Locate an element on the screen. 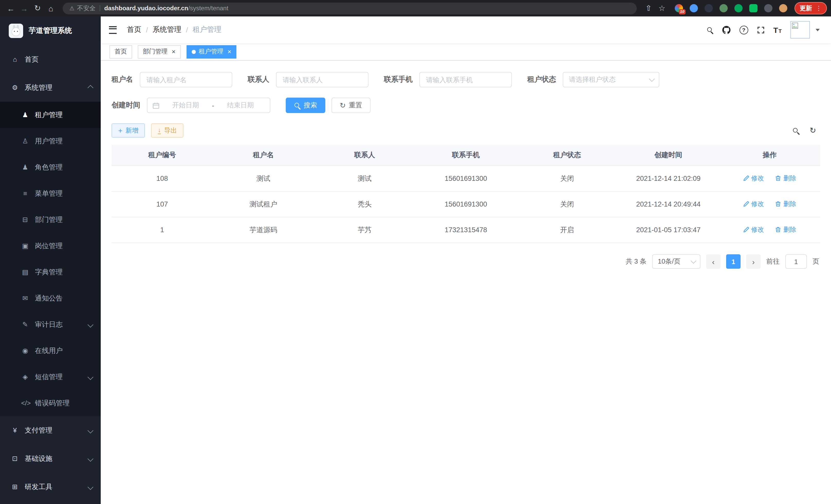 Image resolution: width=831 pixels, height=504 pixels. tab-dept-manage: 部门管理 × is located at coordinates (159, 52).